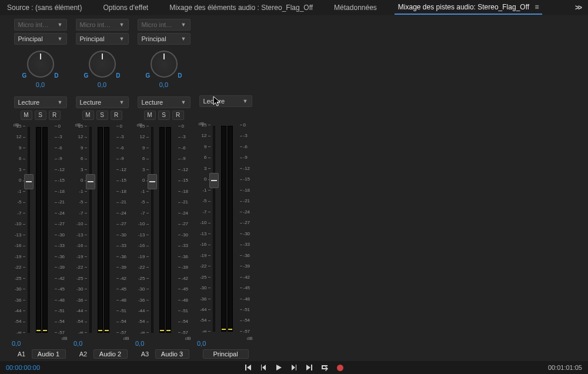  Describe the element at coordinates (355, 8) in the screenshot. I see `tab-metadata: Métadonnées` at that location.